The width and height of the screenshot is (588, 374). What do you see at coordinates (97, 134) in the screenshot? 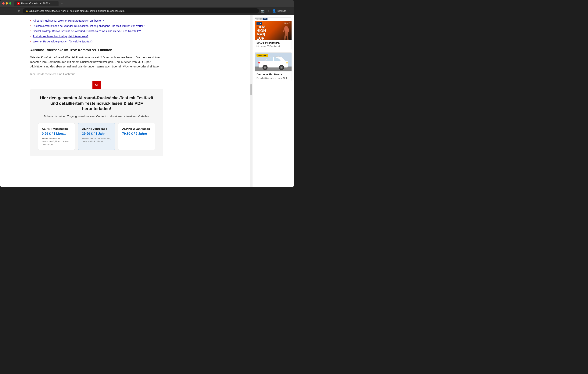
I see `sub-card-price-yearly: 39,90 € / 1 Jahr` at bounding box center [97, 134].